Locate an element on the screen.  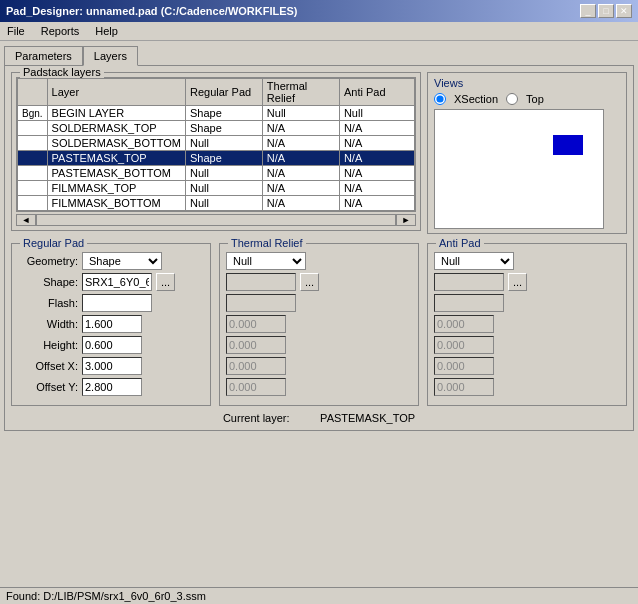
layer-table: Layer Regular Pad Thermal Relief Anti Pa… is located at coordinates (216, 144).